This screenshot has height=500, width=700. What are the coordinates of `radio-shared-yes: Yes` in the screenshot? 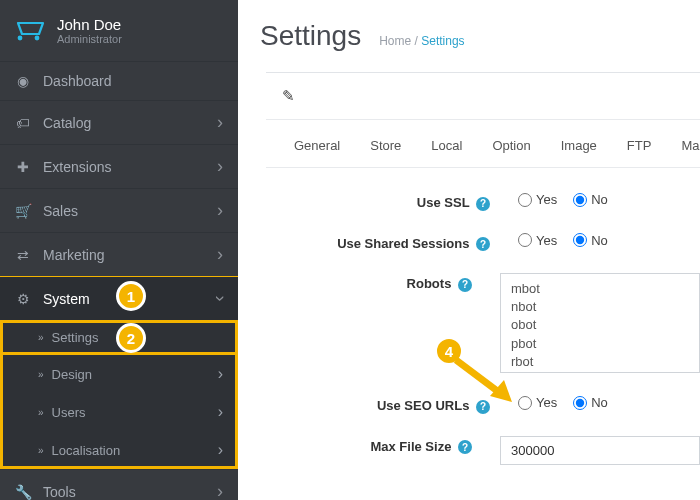 It's located at (538, 240).